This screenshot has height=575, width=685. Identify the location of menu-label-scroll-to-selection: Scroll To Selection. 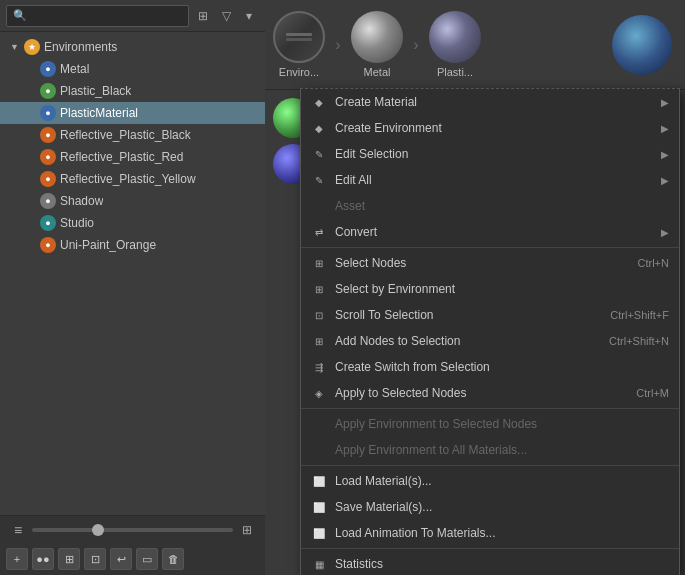
(468, 315).